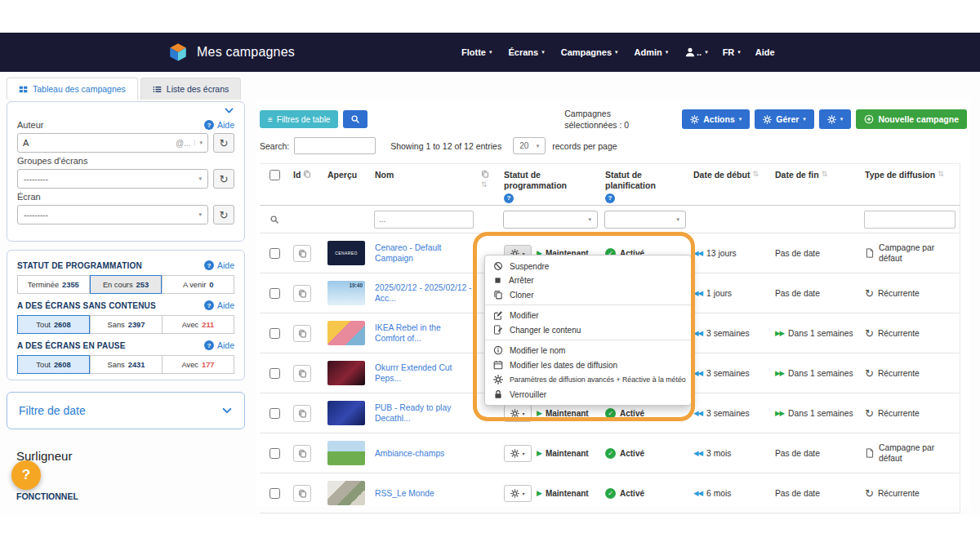  Describe the element at coordinates (346, 253) in the screenshot. I see `campaign-thumbnail: CENAREO` at that location.